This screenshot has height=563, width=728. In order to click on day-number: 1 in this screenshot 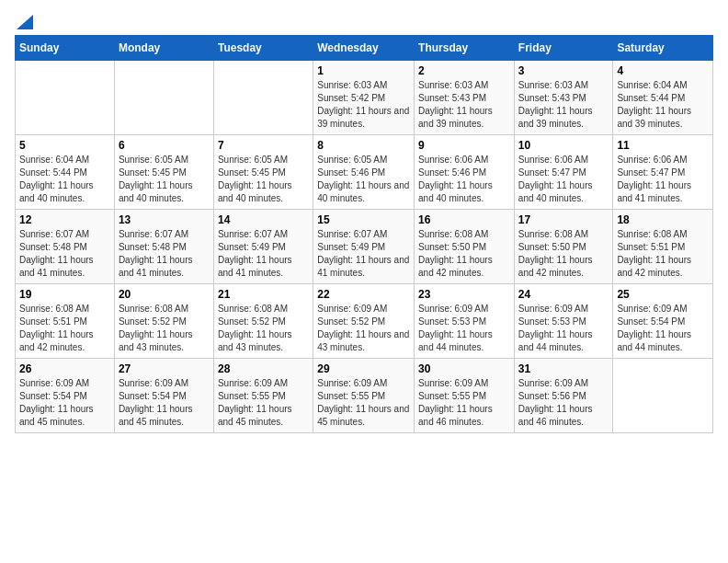, I will do `click(364, 71)`.